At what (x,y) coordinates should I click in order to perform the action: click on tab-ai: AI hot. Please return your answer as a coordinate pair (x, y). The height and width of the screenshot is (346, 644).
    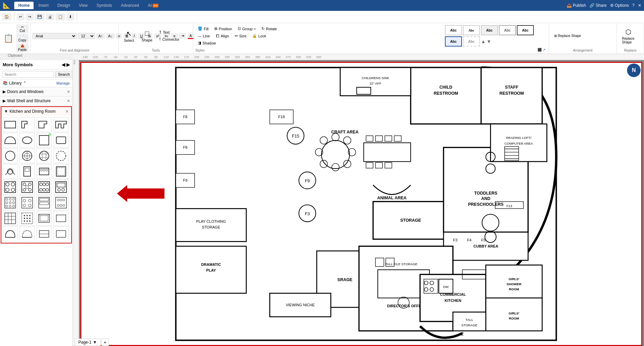
    Looking at the image, I should click on (153, 5).